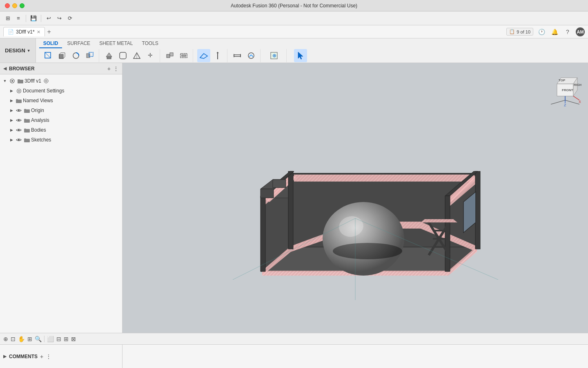 The image size is (588, 368). What do you see at coordinates (38, 110) in the screenshot?
I see `origin-label: Origin` at bounding box center [38, 110].